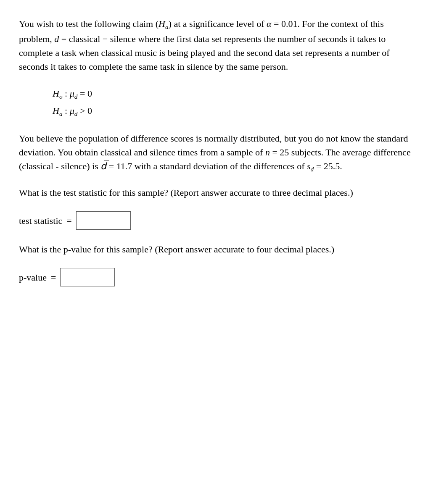 The height and width of the screenshot is (504, 436). Describe the element at coordinates (69, 221) in the screenshot. I see `test-statistic-equals: =` at that location.